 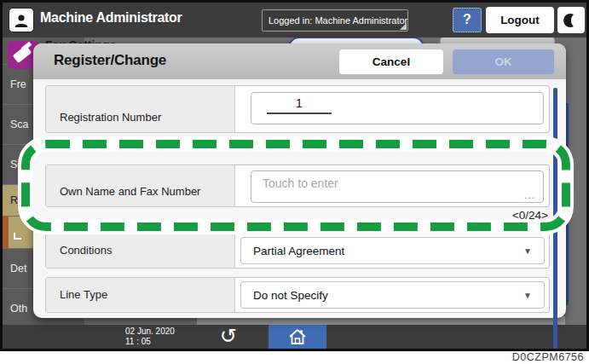 I want to click on dropdown-value: Partial Agreement, so click(x=298, y=251).